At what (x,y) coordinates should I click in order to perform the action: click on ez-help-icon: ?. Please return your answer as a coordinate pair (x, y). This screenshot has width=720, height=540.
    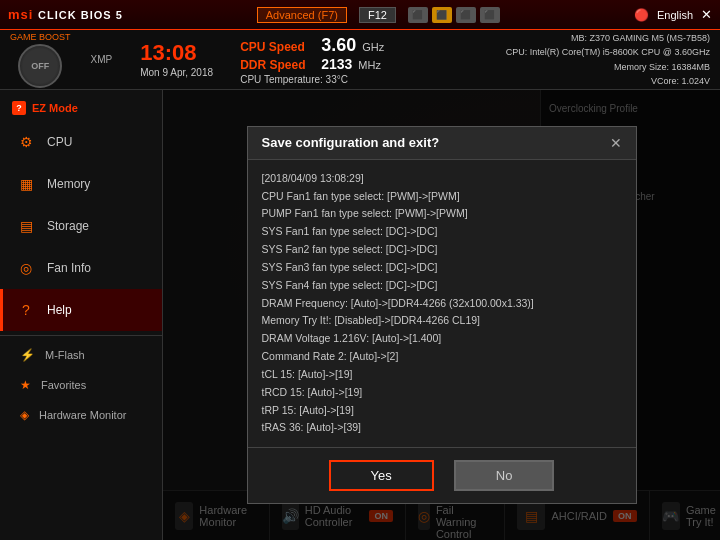
    Looking at the image, I should click on (19, 108).